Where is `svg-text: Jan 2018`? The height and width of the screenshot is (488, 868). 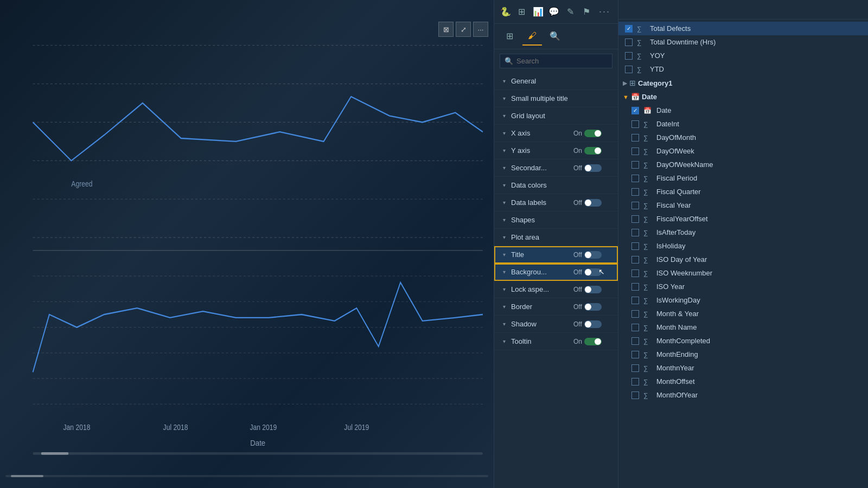
svg-text: Jan 2018 is located at coordinates (77, 427).